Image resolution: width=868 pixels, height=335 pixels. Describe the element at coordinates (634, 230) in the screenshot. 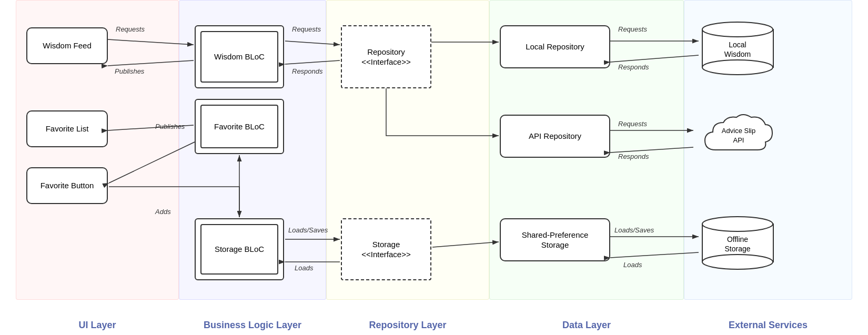

I see `label-loads-saves-2: Loads/Saves` at that location.